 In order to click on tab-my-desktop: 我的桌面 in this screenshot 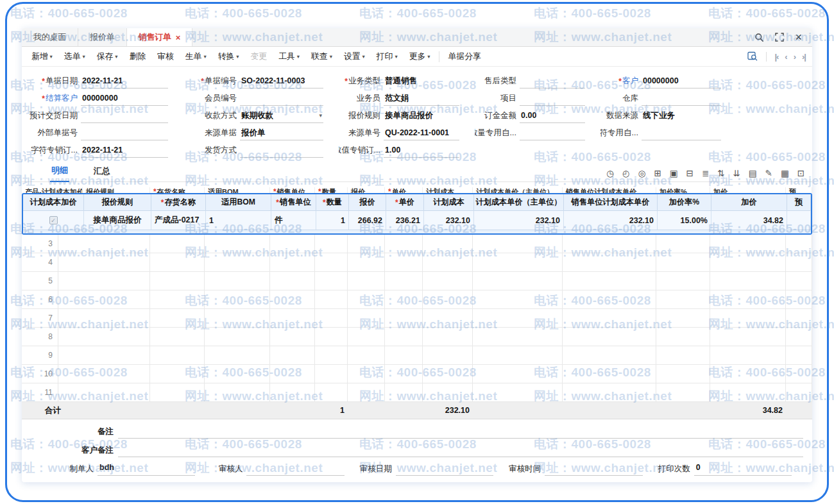, I will do `click(50, 37)`.